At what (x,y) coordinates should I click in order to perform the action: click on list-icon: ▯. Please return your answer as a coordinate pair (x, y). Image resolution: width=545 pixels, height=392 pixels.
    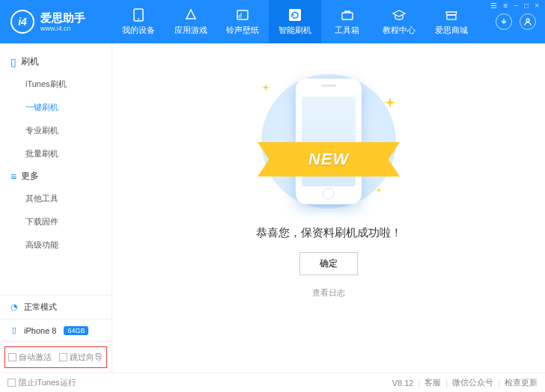
    Looking at the image, I should click on (13, 62).